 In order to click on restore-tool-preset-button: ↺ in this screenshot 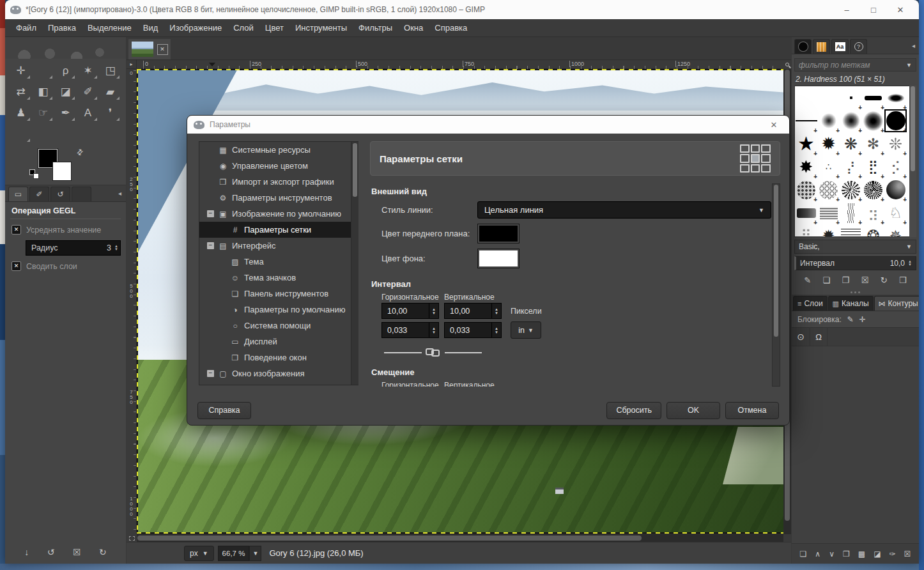, I will do `click(51, 552)`.